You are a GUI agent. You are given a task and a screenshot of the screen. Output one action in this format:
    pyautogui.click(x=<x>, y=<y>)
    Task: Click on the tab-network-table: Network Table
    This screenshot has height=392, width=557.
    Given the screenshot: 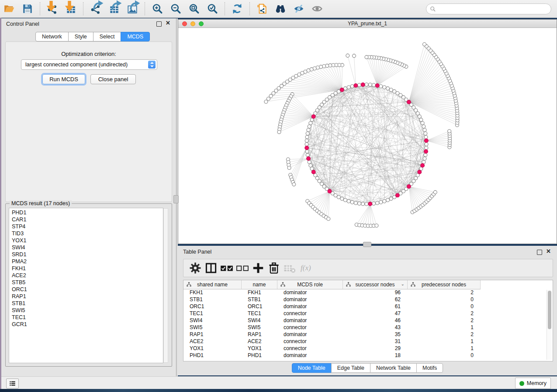 What is the action you would take?
    pyautogui.click(x=393, y=368)
    